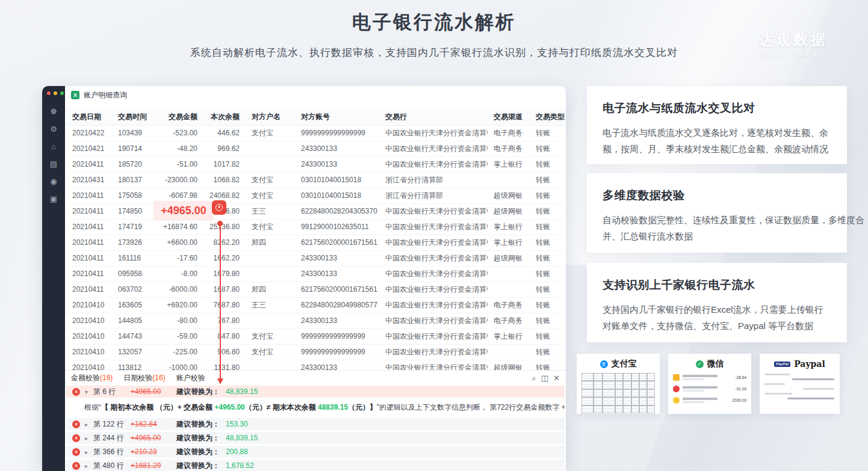  Describe the element at coordinates (315, 424) in the screenshot. I see `validation-row: ✕▸第 122 行+162.84建议替换为：153.30` at that location.